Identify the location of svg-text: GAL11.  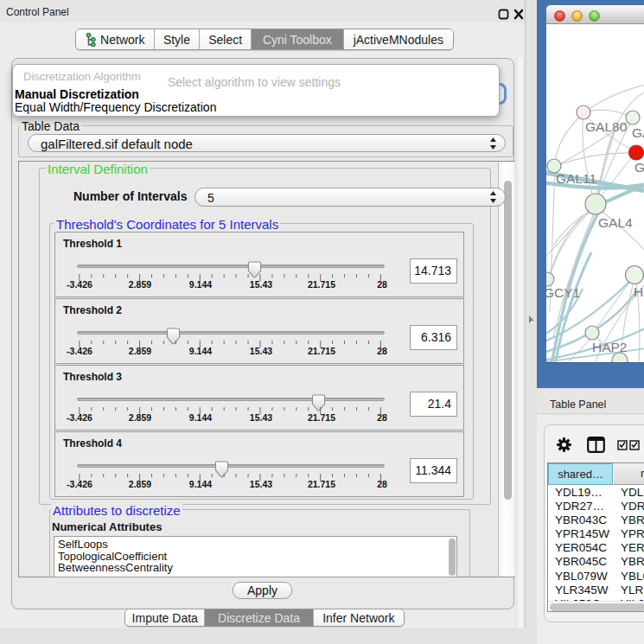
(576, 178).